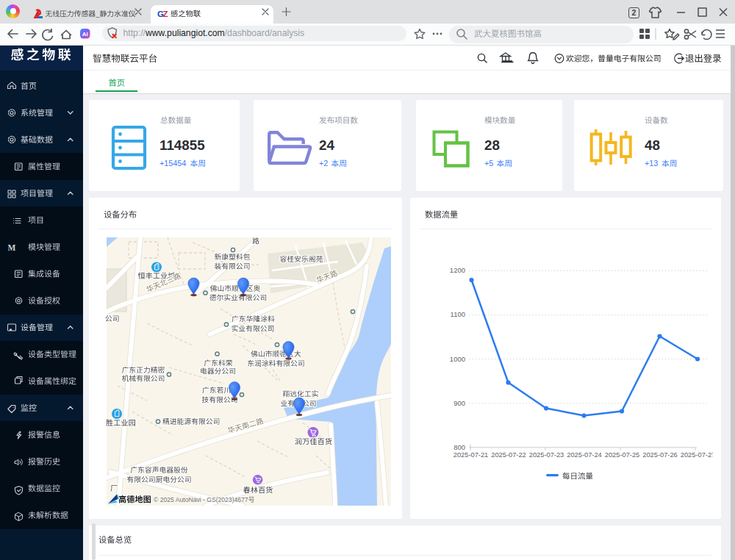 The height and width of the screenshot is (560, 735). What do you see at coordinates (471, 455) in the screenshot?
I see `svg-text: 2025-07-21` at bounding box center [471, 455].